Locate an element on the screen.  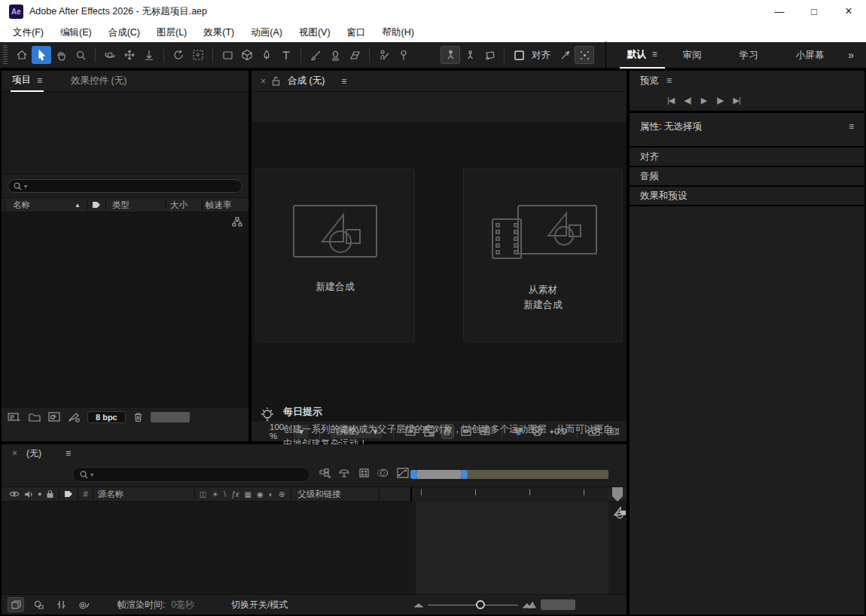
mini-flowchart-button is located at coordinates (325, 473).